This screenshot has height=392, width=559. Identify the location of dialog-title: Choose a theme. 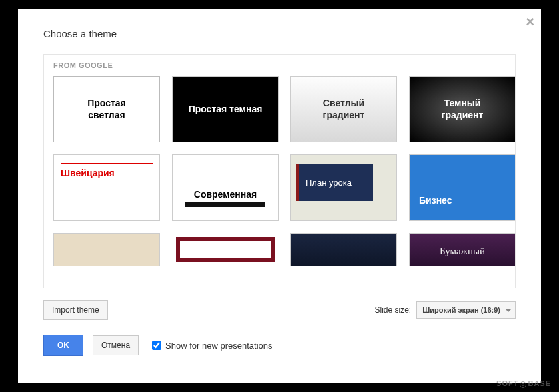
(280, 24).